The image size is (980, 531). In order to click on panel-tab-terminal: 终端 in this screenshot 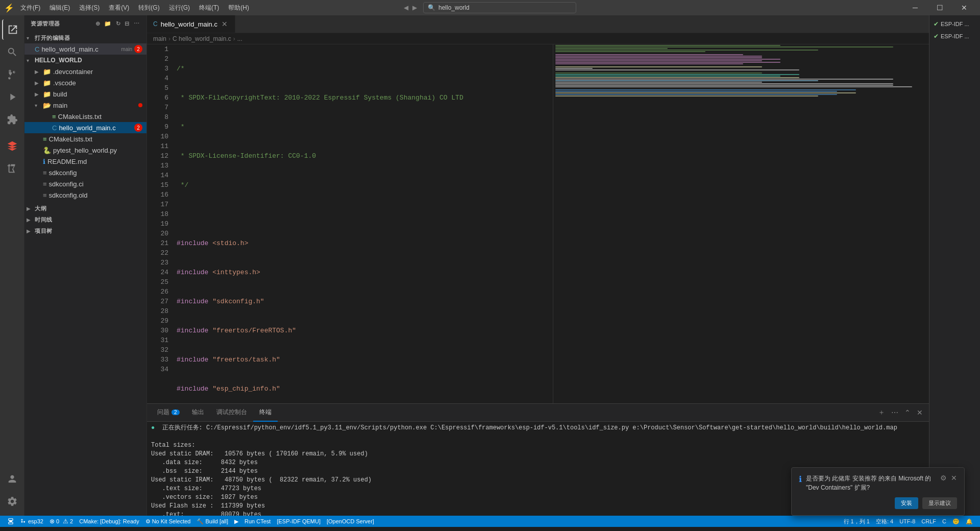, I will do `click(265, 413)`.